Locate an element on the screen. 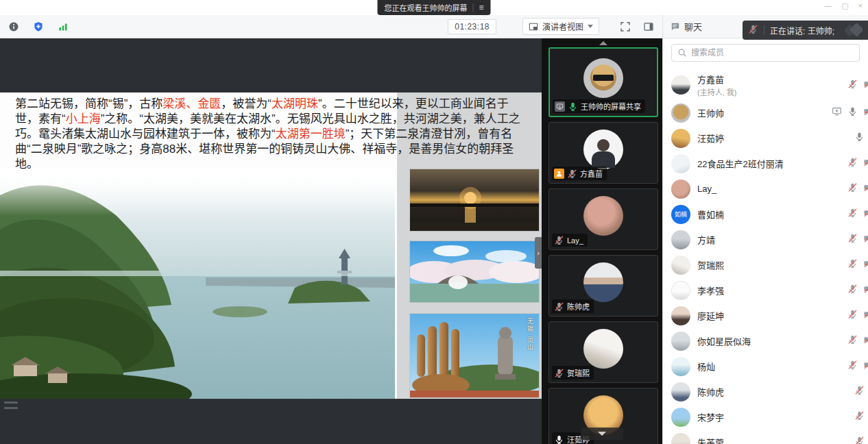 The image size is (868, 444). tile-label-chip: Lay_ is located at coordinates (570, 240).